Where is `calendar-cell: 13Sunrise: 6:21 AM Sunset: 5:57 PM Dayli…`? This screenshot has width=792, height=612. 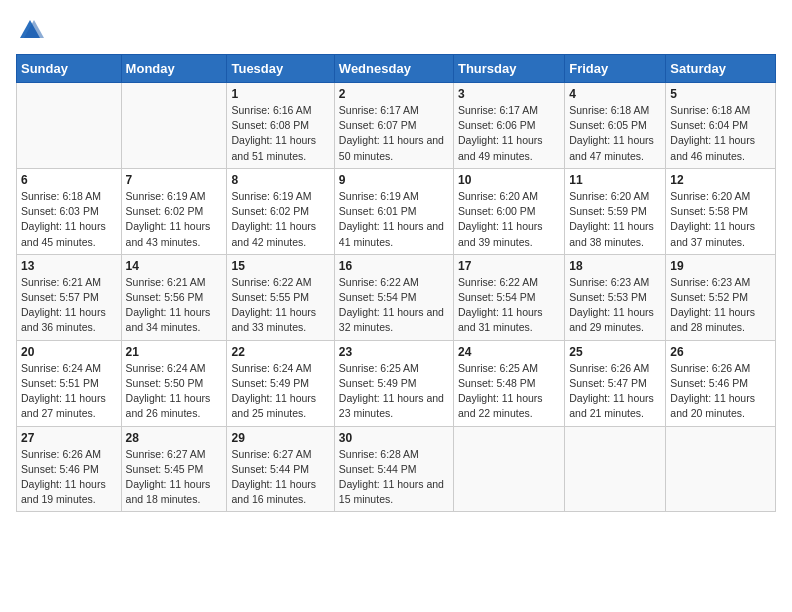 calendar-cell: 13Sunrise: 6:21 AM Sunset: 5:57 PM Dayli… is located at coordinates (70, 297).